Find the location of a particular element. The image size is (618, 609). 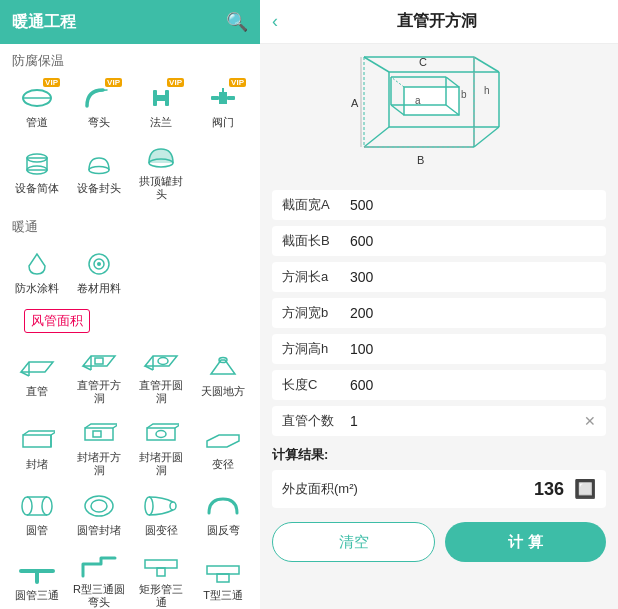

item-r-santong: R型三通圆弯头 is located at coordinates (99, 577).